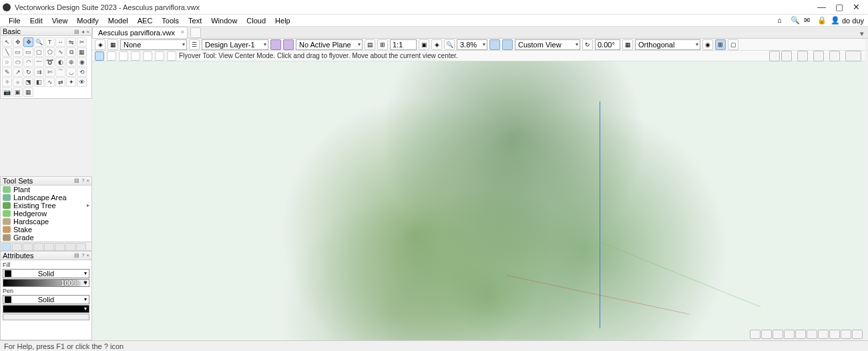 The width and height of the screenshot is (868, 351). I want to click on split-tool: ✄, so click(49, 72).